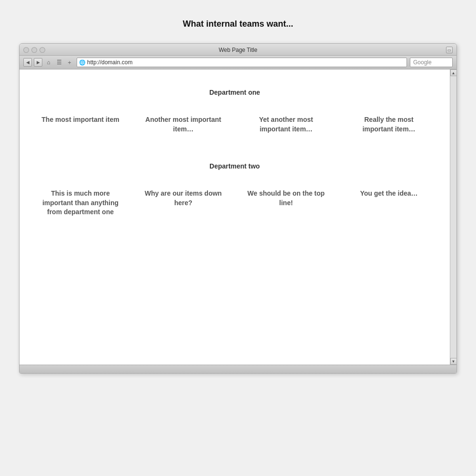  Describe the element at coordinates (454, 73) in the screenshot. I see `scroll-up-button: ▲` at that location.